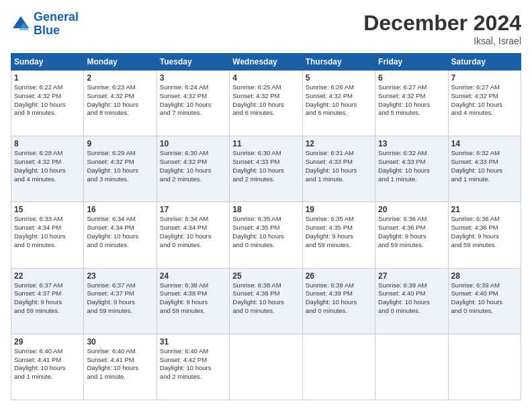  What do you see at coordinates (266, 210) in the screenshot?
I see `day-number: 18` at bounding box center [266, 210].